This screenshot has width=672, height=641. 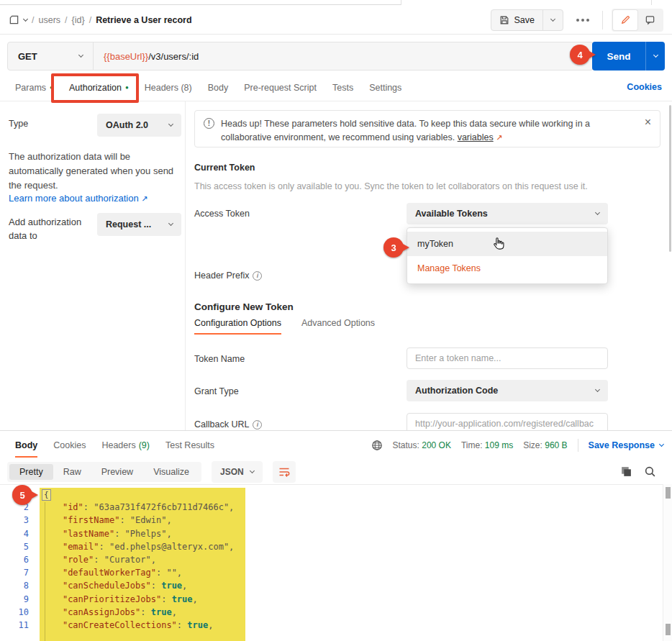 I want to click on response-tab-body: Body, so click(x=26, y=445).